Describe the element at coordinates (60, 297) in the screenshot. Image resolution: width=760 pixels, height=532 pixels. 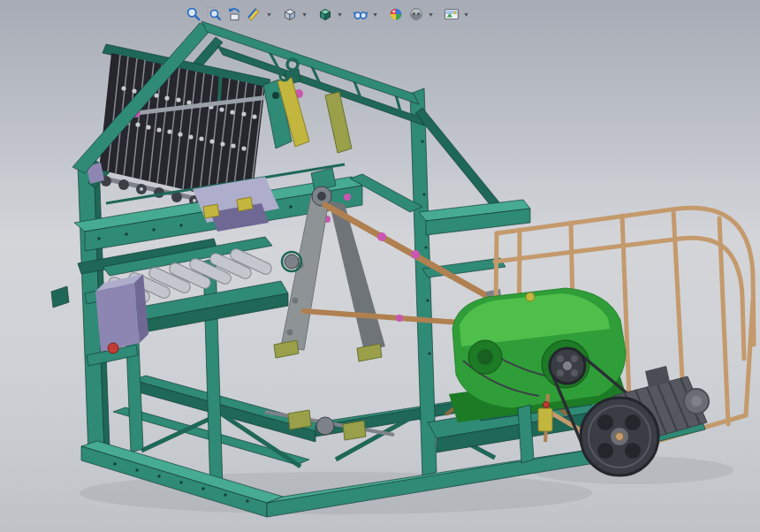
I see `left-tab-bracket` at that location.